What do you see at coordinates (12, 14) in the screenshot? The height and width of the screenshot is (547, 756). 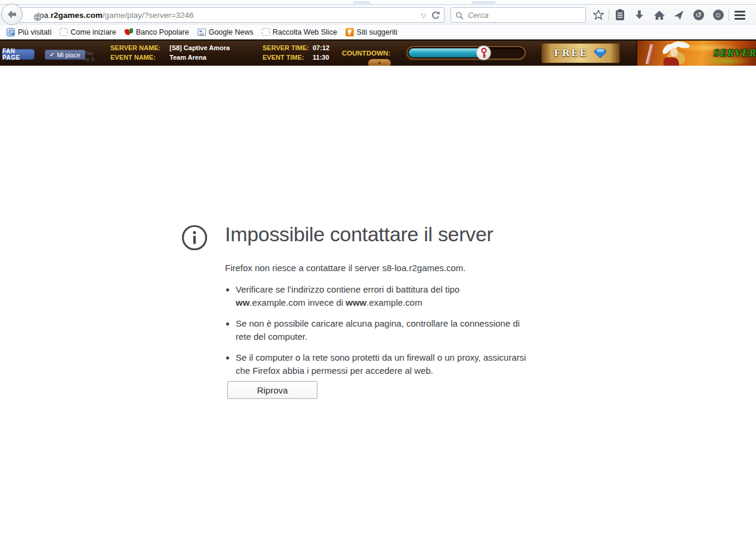 I see `back-arrow-icon` at bounding box center [12, 14].